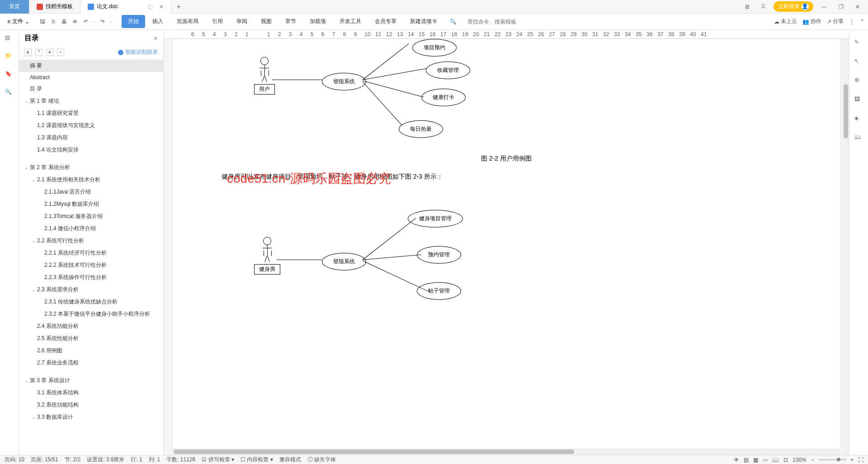  What do you see at coordinates (86, 22) in the screenshot?
I see `undo-icon: ↶` at bounding box center [86, 22].